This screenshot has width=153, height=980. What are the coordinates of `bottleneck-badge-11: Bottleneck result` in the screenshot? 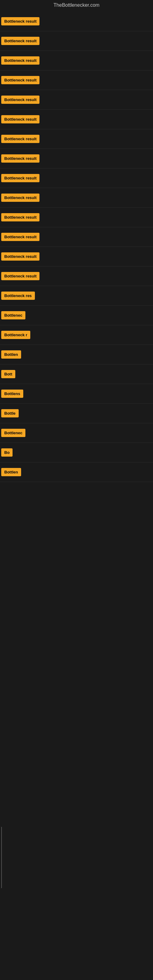 It's located at (21, 217).